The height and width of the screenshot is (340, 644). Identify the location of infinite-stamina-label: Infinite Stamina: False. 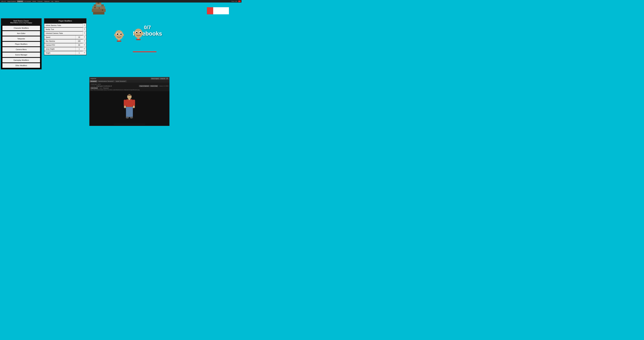
(64, 26).